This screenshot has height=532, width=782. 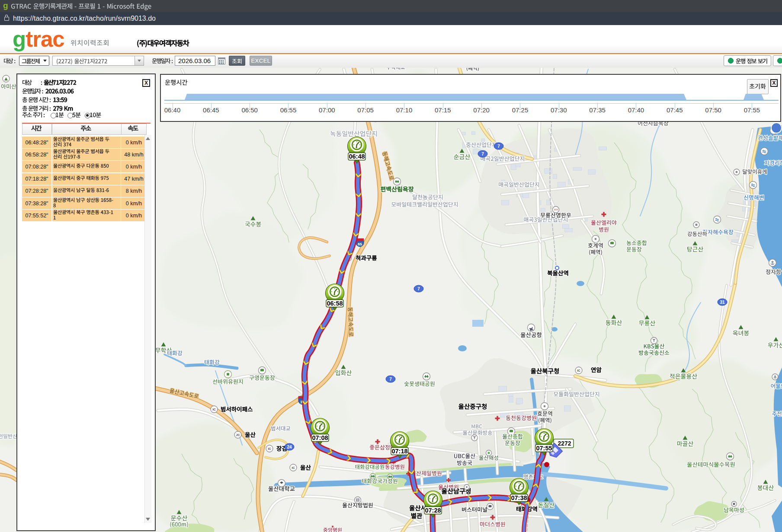 I want to click on svg-text: 24, so click(x=289, y=447).